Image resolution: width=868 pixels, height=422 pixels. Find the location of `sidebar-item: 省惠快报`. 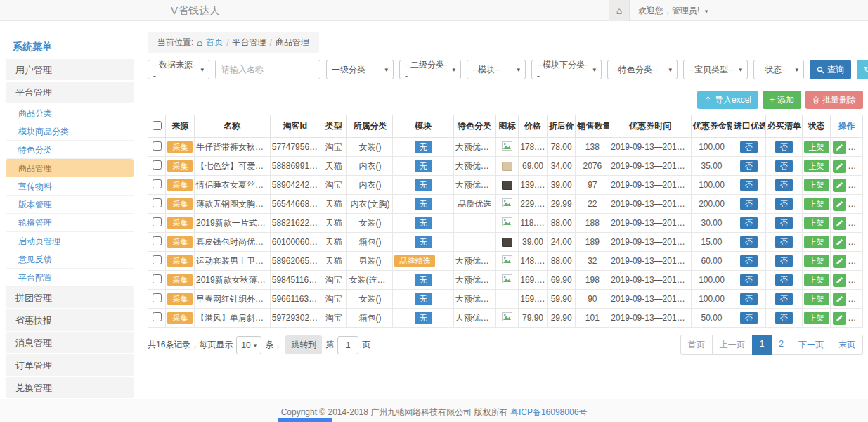

sidebar-item: 省惠快报 is located at coordinates (70, 320).